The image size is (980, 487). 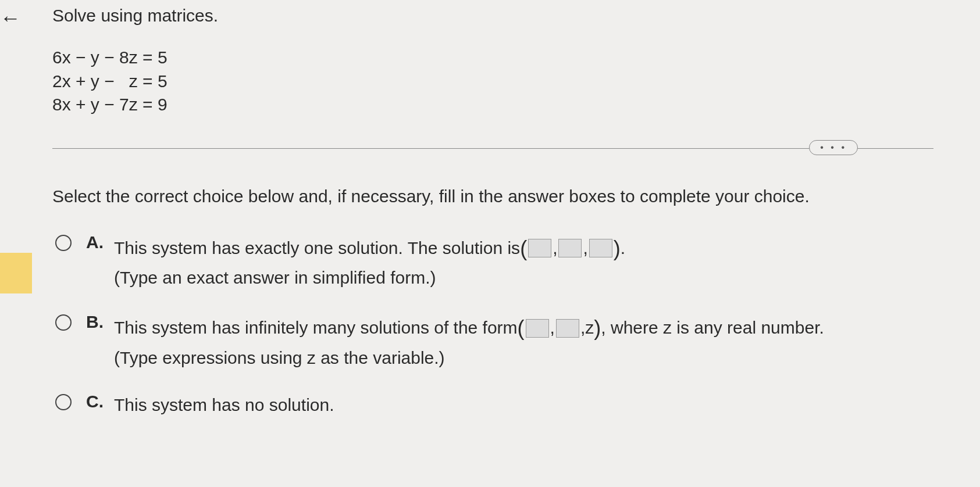 What do you see at coordinates (63, 402) in the screenshot?
I see `radio-c` at bounding box center [63, 402].